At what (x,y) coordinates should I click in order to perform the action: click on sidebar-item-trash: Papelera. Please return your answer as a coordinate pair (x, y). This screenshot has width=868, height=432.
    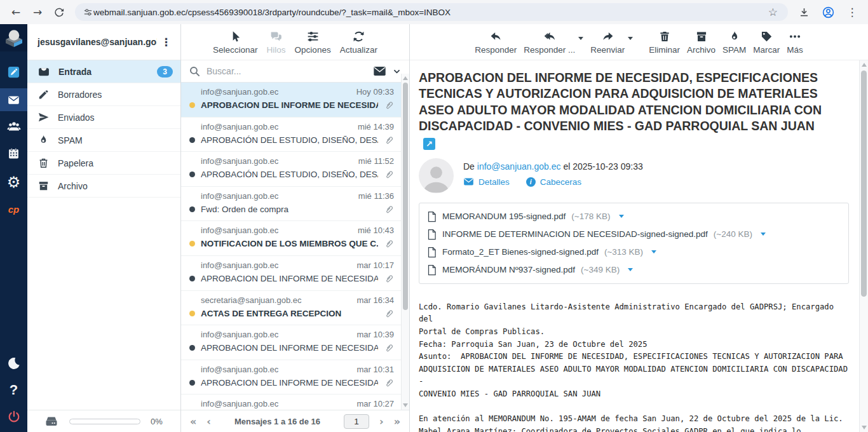
    Looking at the image, I should click on (104, 163).